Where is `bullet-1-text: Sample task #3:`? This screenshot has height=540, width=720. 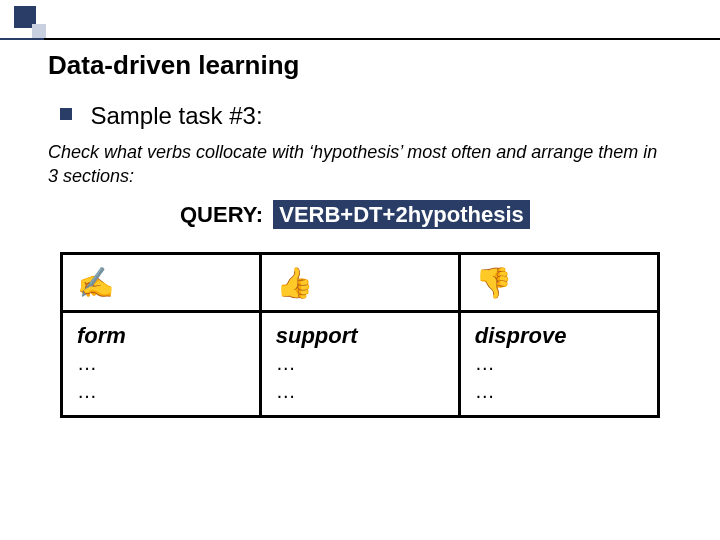 bullet-1-text: Sample task #3: is located at coordinates (176, 116).